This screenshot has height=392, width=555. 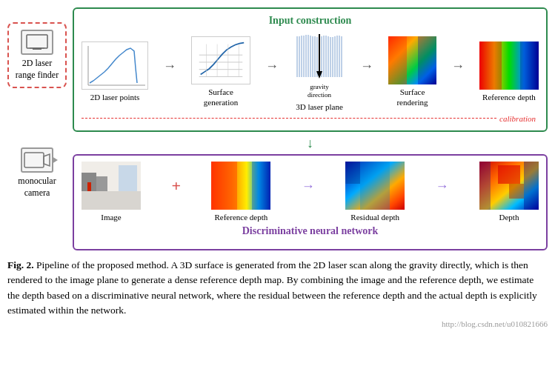 What do you see at coordinates (310, 192) in the screenshot?
I see `bottom-panel-content: Image +` at bounding box center [310, 192].